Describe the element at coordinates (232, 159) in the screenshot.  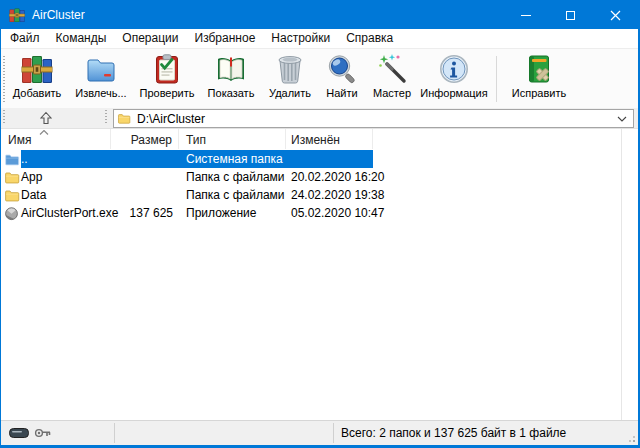
I see `file-type: Системная папка` at that location.